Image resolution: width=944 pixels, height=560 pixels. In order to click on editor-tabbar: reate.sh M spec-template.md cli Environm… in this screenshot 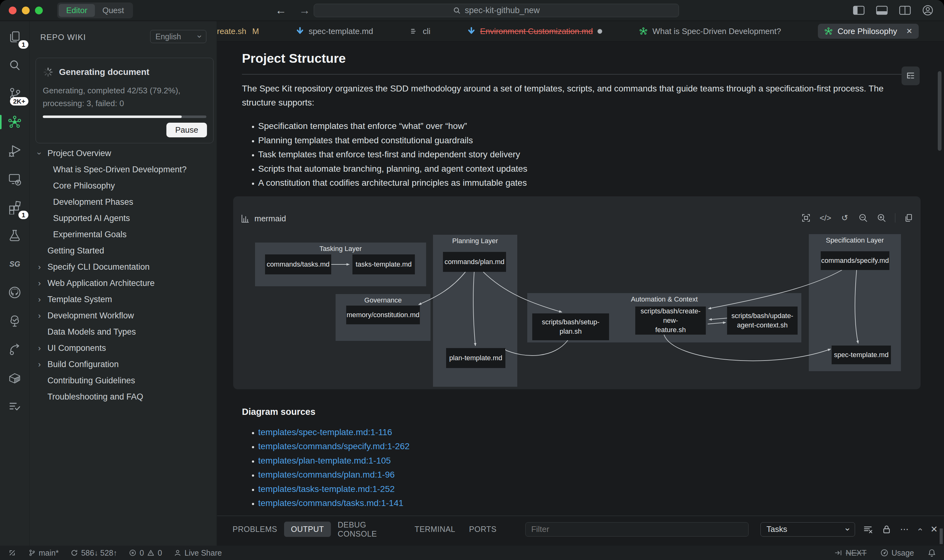, I will do `click(580, 31)`.